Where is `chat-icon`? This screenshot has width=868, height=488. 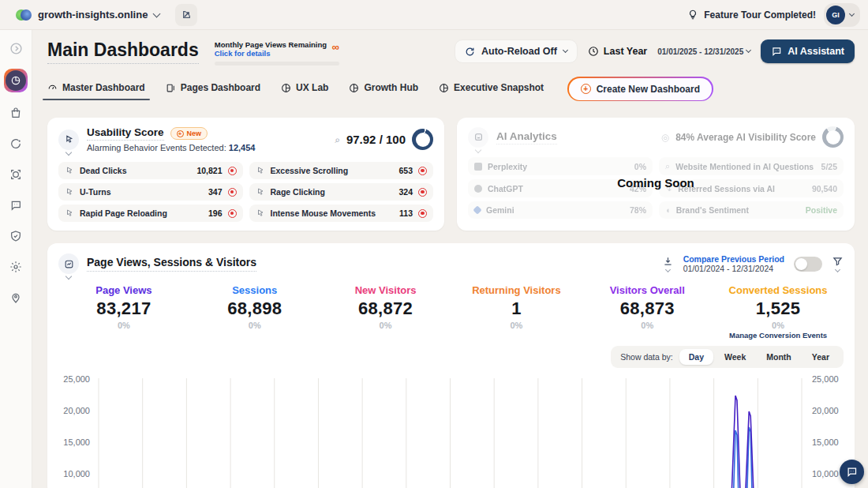 chat-icon is located at coordinates (776, 51).